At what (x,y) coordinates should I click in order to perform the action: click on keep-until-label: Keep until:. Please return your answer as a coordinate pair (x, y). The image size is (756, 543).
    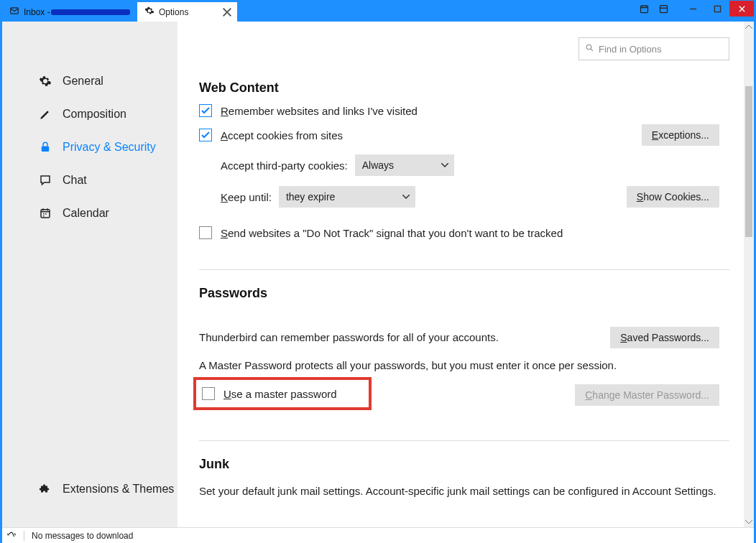
    Looking at the image, I should click on (246, 197).